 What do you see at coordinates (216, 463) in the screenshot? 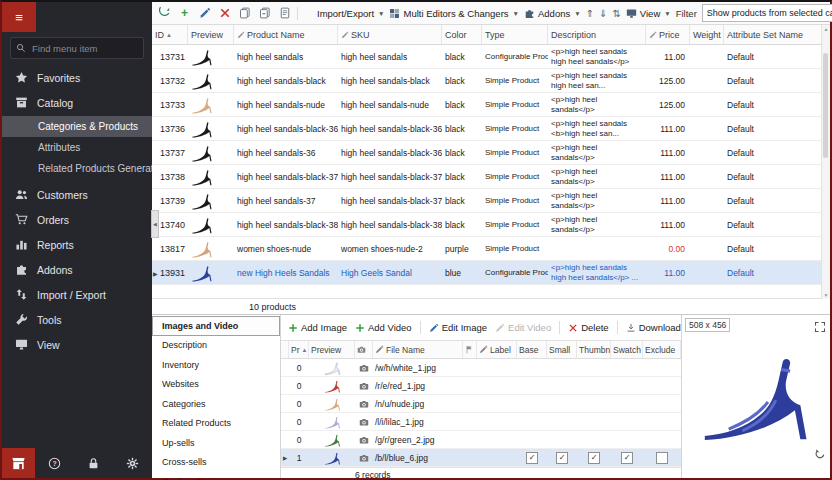
I see `tab-cross-sells: Cross-sells` at bounding box center [216, 463].